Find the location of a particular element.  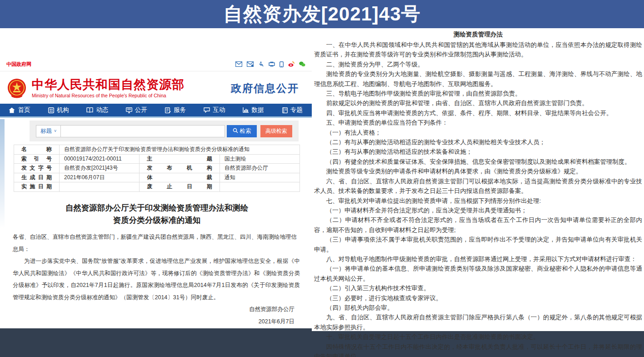

divider is located at coordinates (156, 71).